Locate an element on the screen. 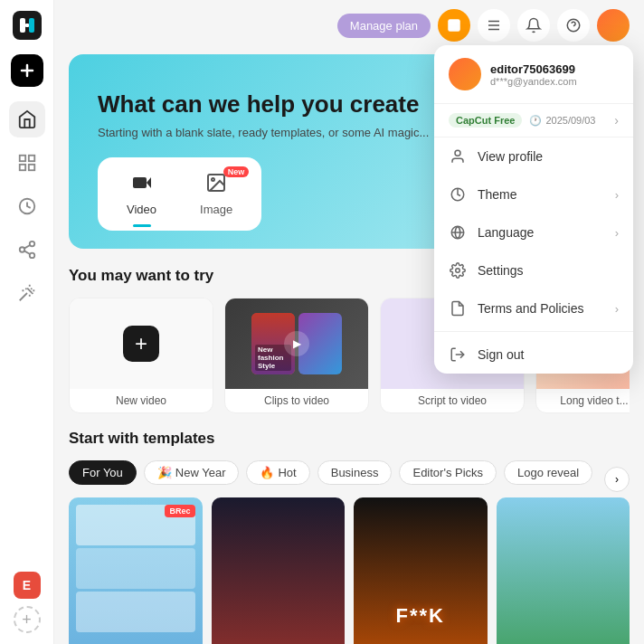  thumb-3-content: F**K is located at coordinates (421, 571).